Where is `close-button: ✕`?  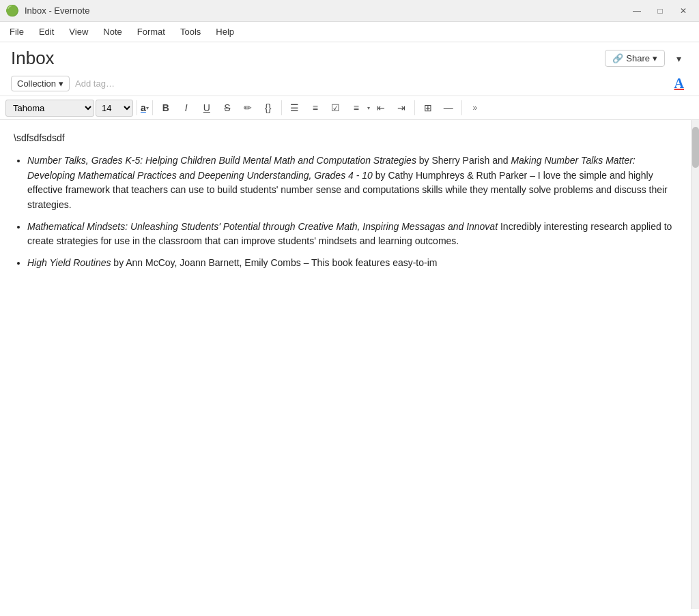 close-button: ✕ is located at coordinates (683, 11).